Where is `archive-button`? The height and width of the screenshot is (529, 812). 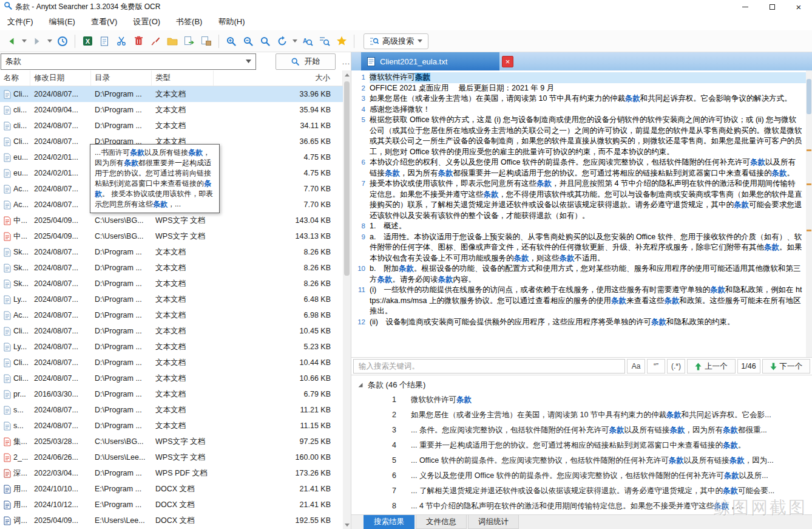
archive-button is located at coordinates (206, 41).